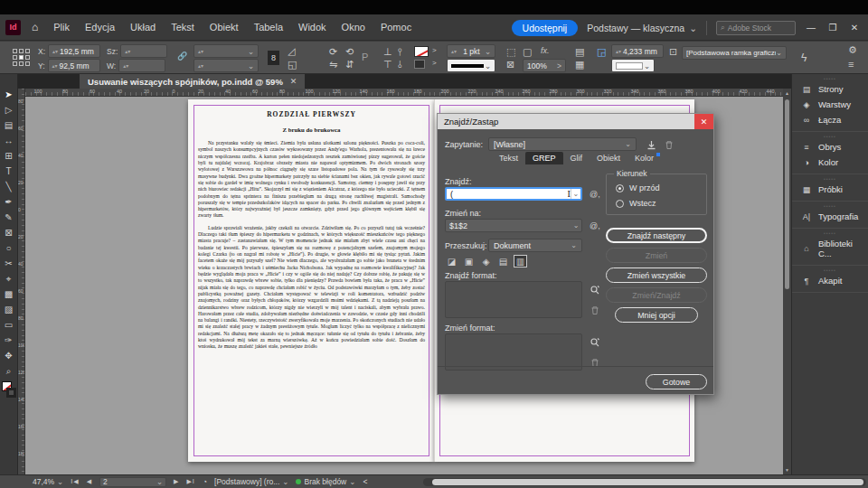 This screenshot has width=868, height=488. I want to click on find-specials-icon: @,, so click(595, 194).